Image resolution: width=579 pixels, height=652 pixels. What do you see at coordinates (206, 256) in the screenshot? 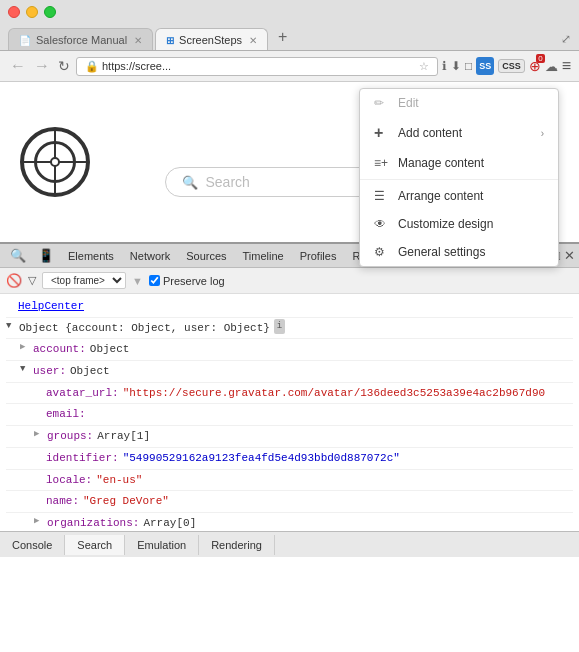
I see `tab-sources: Sources` at bounding box center [206, 256].